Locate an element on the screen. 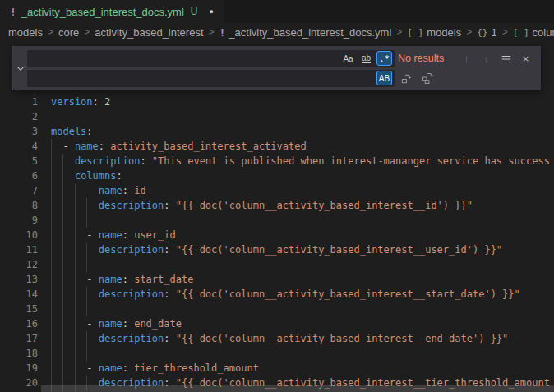 This screenshot has width=554, height=392. code-line-text: description: "This event is published wh… is located at coordinates (294, 161).